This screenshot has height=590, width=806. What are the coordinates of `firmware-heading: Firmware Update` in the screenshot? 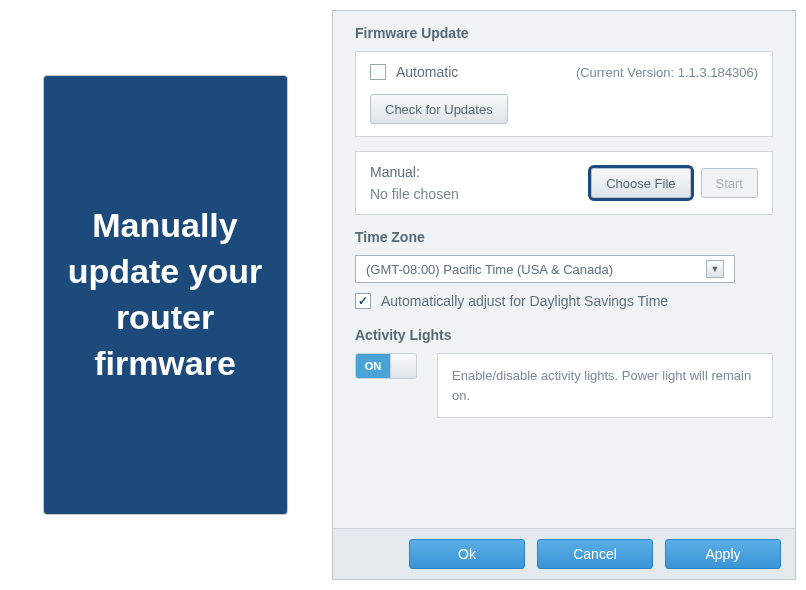 It's located at (564, 33).